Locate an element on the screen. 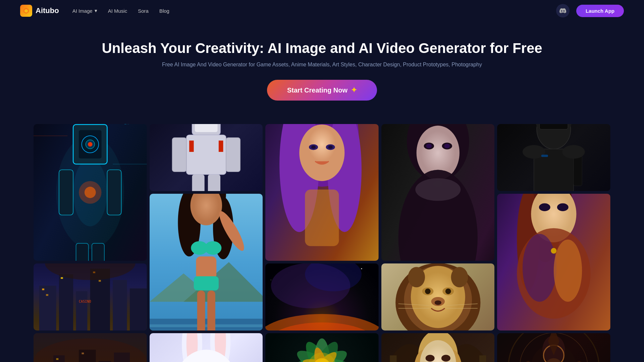 The height and width of the screenshot is (362, 644). nav-links: AI Image ▾ AI Music Sora Blog is located at coordinates (121, 11).